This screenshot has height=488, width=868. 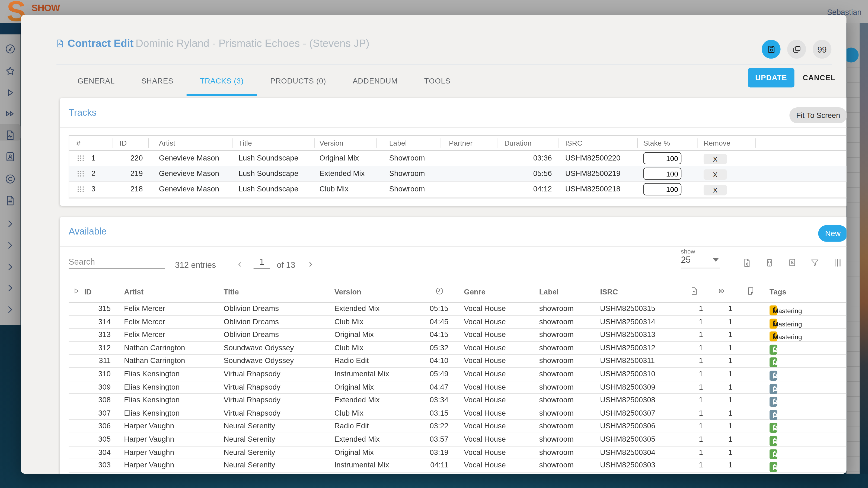 I want to click on row-files-count: 1, so click(x=686, y=322).